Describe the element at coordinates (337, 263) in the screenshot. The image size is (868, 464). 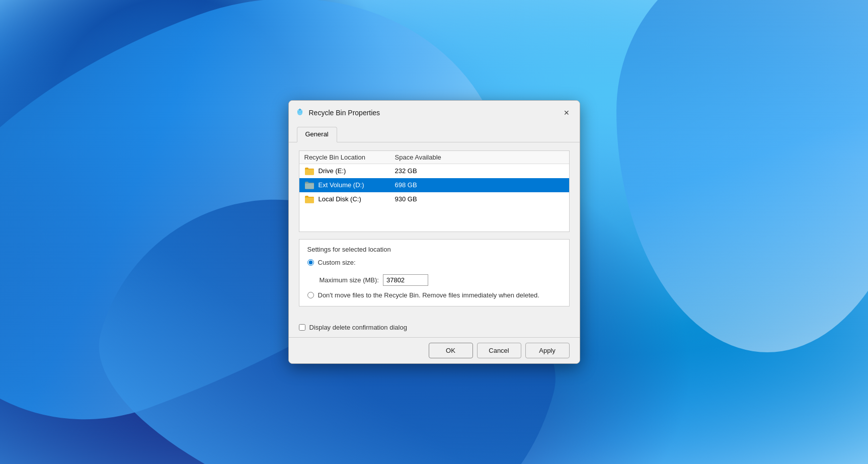
I see `custom-size-label: Custom size:` at that location.